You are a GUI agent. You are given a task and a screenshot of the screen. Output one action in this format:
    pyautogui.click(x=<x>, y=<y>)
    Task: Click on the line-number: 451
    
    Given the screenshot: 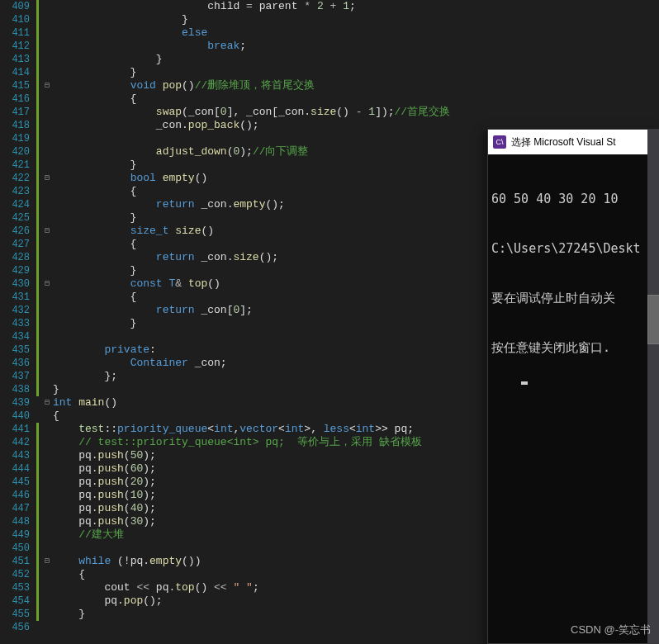 What is the action you would take?
    pyautogui.click(x=15, y=561)
    